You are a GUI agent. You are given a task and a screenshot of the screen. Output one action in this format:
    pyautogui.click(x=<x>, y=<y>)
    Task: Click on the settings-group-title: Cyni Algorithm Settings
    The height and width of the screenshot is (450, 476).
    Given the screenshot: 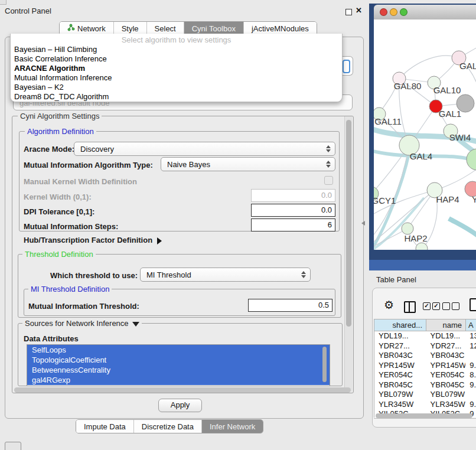 What is the action you would take?
    pyautogui.click(x=60, y=116)
    